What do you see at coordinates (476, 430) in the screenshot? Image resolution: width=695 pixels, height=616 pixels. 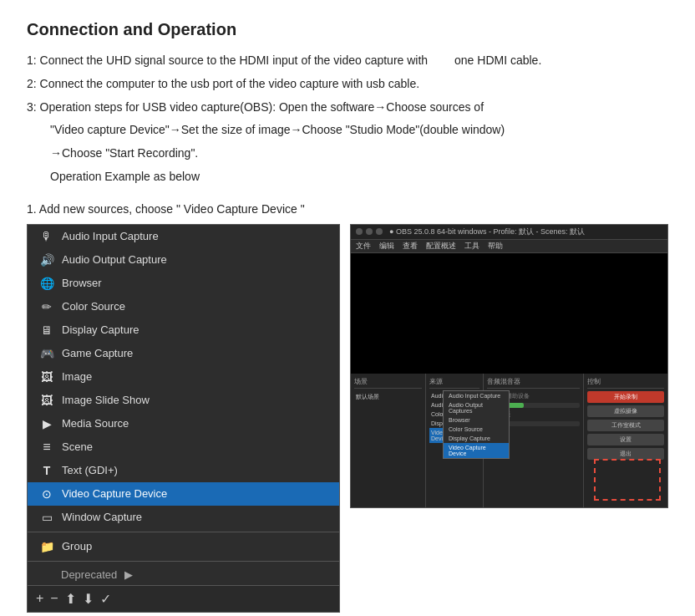 I see `mini-item-color: Color Source` at bounding box center [476, 430].